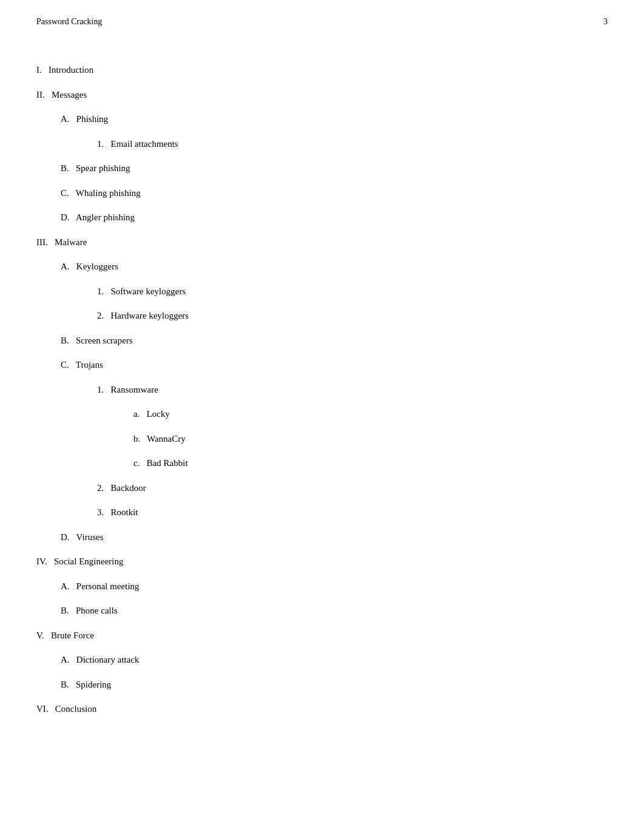 Image resolution: width=644 pixels, height=835 pixels. I want to click on toc-label: Backdoor, so click(129, 488).